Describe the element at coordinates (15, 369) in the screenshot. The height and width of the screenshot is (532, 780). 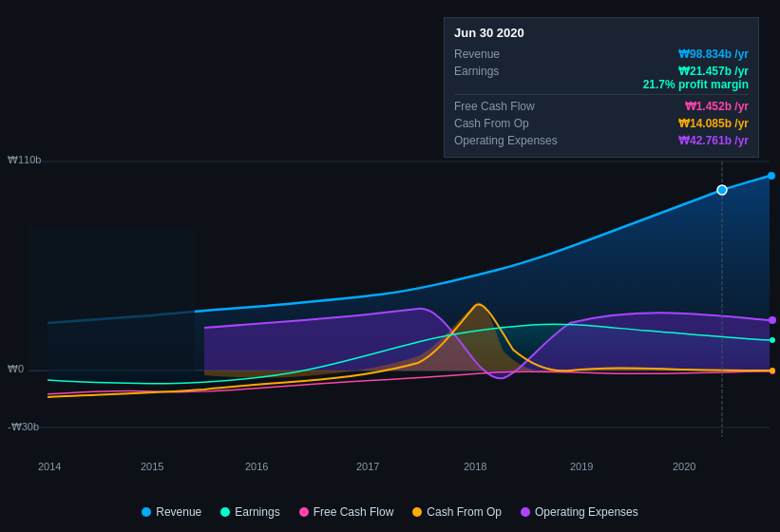
I see `y-axis-mid: ₩0` at that location.